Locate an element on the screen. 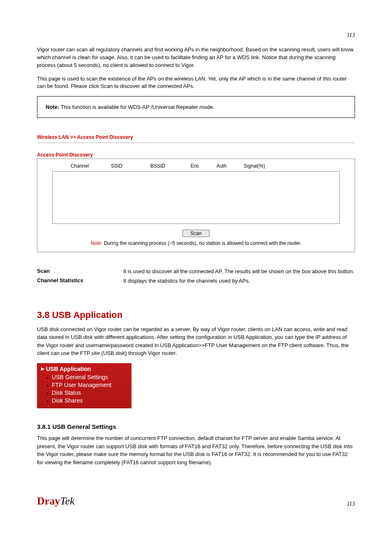 The height and width of the screenshot is (555, 392). col-signal: Signal(%) is located at coordinates (254, 166).